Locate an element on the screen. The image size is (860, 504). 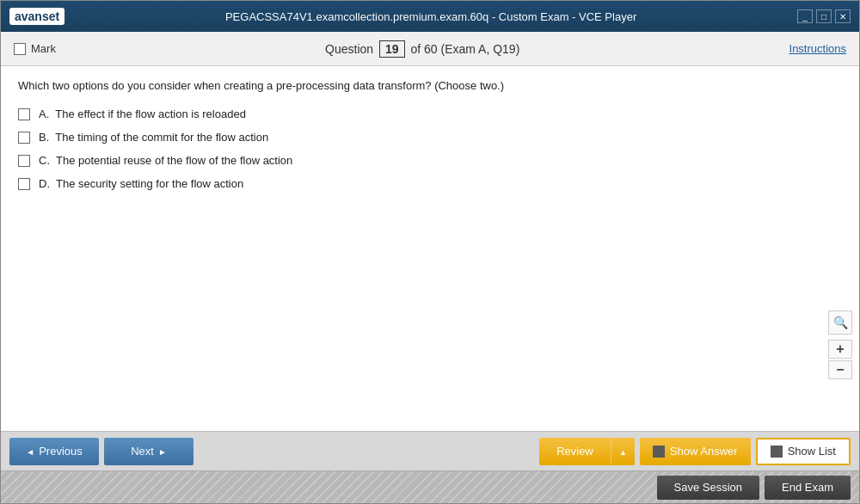
window-controls: _ □ ✕ is located at coordinates (824, 16).